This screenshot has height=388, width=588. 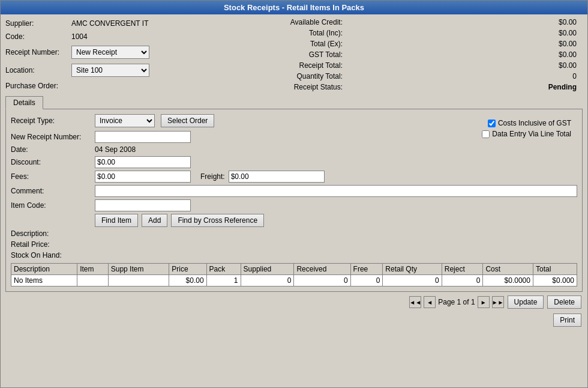 I want to click on fees-row: Freight:, so click(x=336, y=177).